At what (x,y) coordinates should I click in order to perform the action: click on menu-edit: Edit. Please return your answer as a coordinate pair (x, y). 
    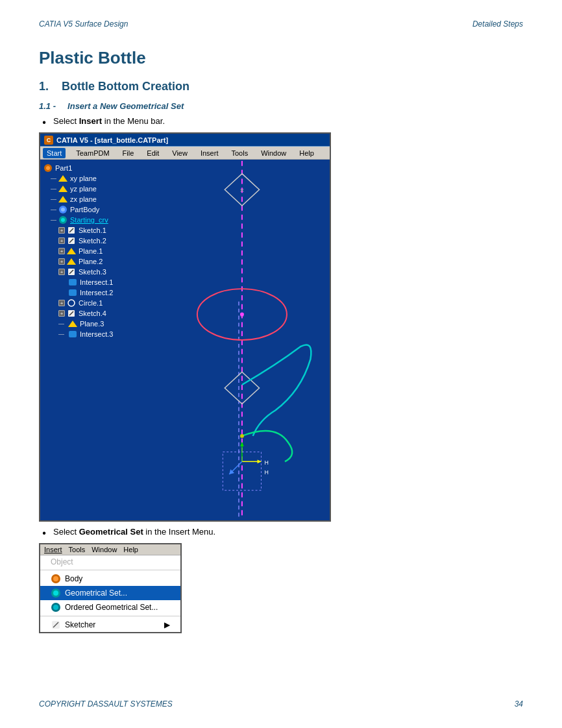
    Looking at the image, I should click on (153, 153).